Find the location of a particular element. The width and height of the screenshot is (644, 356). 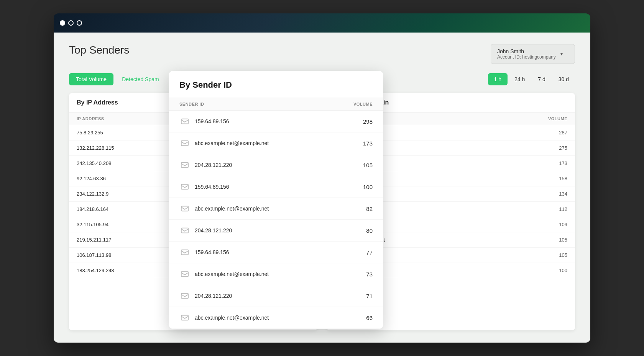

user-name: John Smith is located at coordinates (527, 51).